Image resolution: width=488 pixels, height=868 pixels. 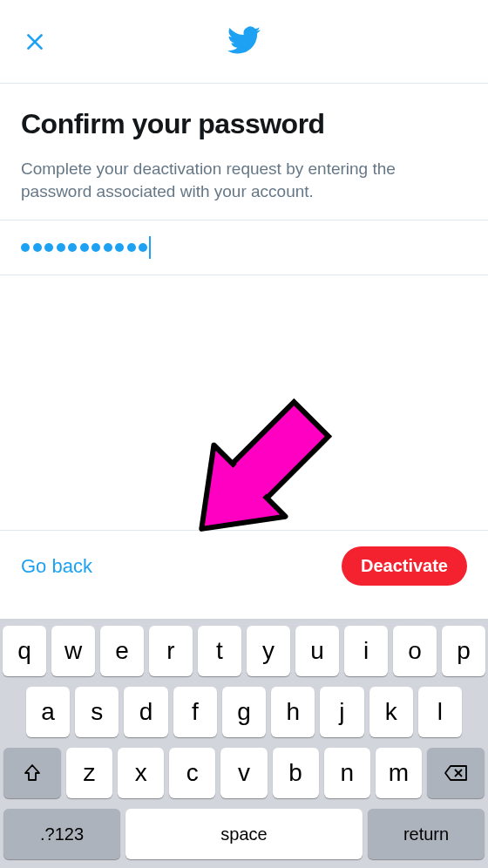 I want to click on key-k: k, so click(x=391, y=712).